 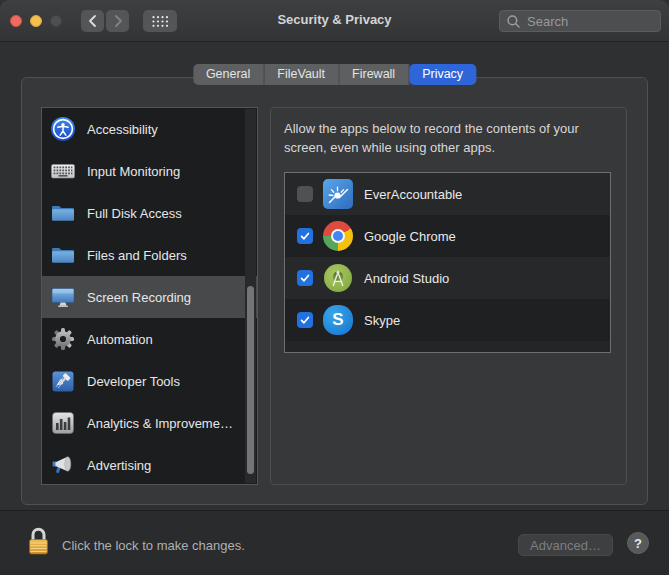 What do you see at coordinates (338, 320) in the screenshot?
I see `skype-icon: S` at bounding box center [338, 320].